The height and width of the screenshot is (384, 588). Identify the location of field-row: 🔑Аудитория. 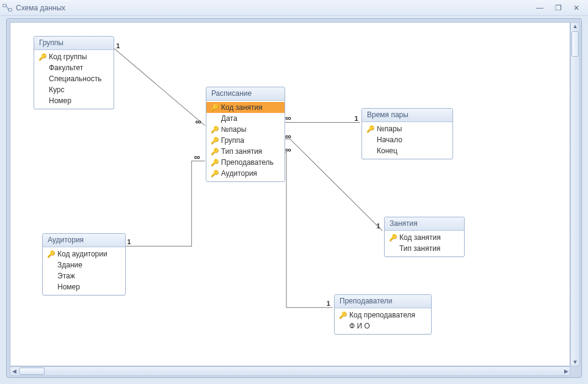
(245, 173).